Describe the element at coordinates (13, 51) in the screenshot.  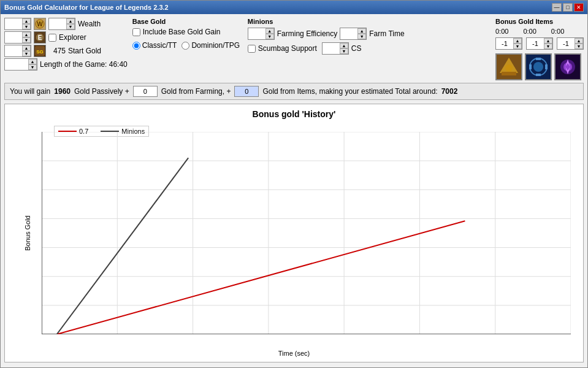
I see `start-gold-level-input: 4` at that location.